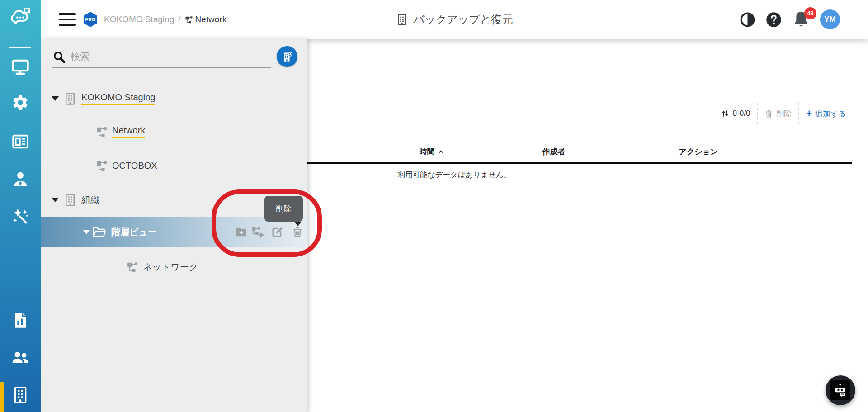 The image size is (868, 412). I want to click on search-underline, so click(162, 67).